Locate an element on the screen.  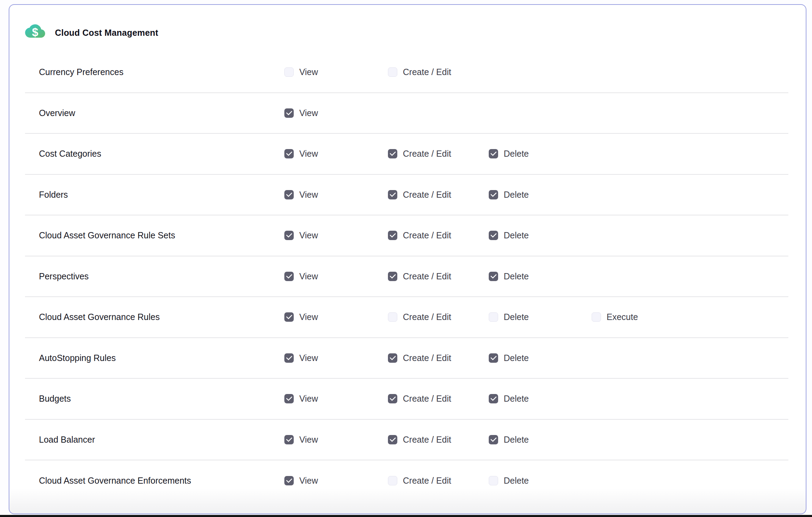
table-row-perspectives: Perspectives View Create / Edit Delete is located at coordinates (407, 277).